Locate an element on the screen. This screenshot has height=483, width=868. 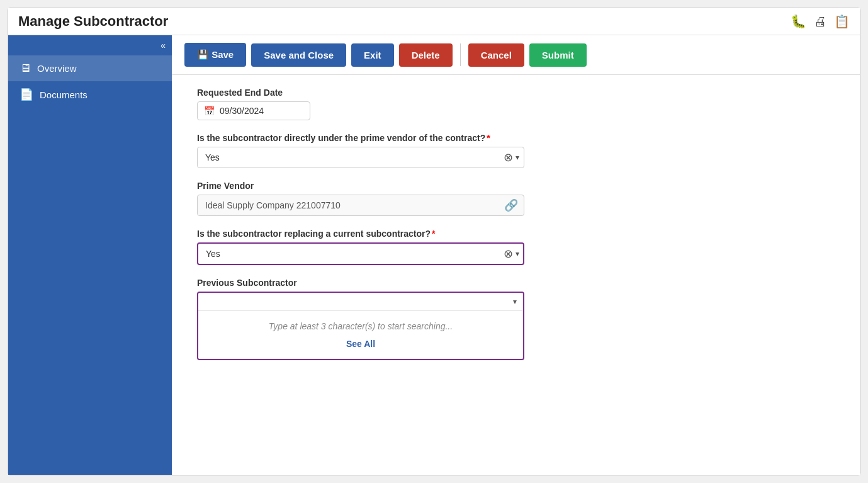
page-title: Manage Subcontractor is located at coordinates (93, 21).